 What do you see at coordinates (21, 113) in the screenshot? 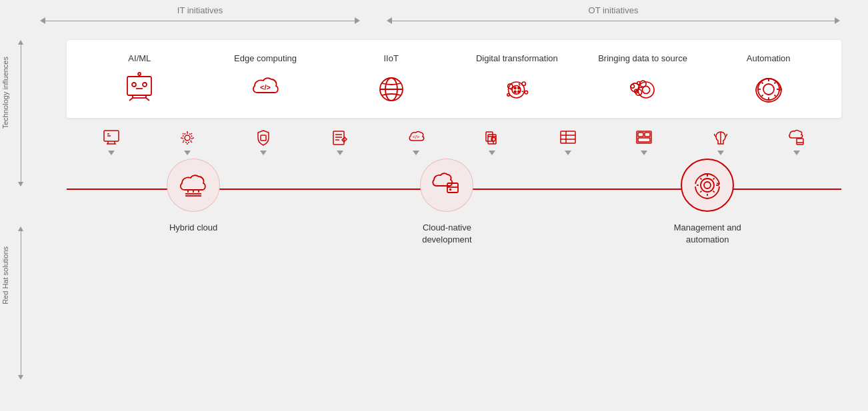
I see `tech-axis-arrow` at bounding box center [21, 113].